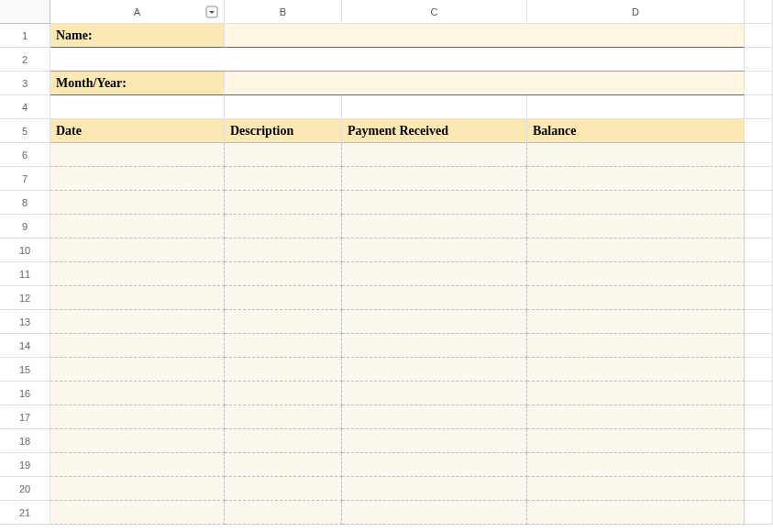 This screenshot has width=773, height=532. Describe the element at coordinates (26, 298) in the screenshot. I see `row-header-12: 12` at that location.